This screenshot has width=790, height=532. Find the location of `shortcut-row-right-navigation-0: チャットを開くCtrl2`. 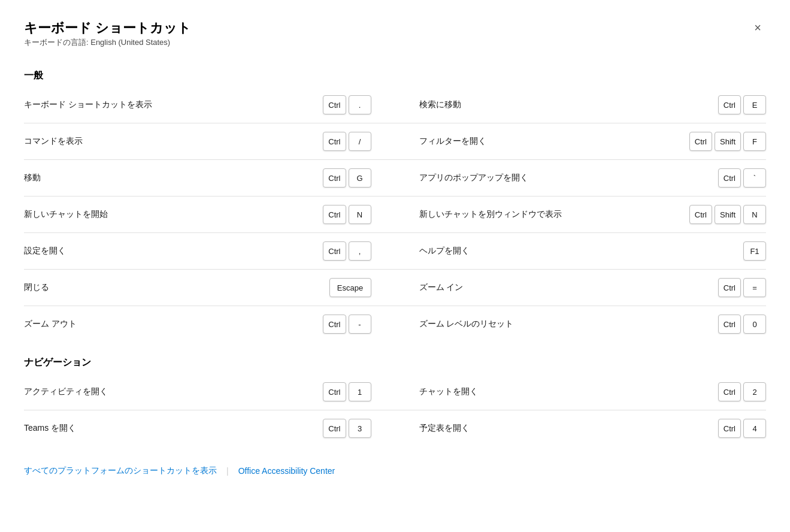

shortcut-row-right-navigation-0: チャットを開くCtrl2 is located at coordinates (581, 392).